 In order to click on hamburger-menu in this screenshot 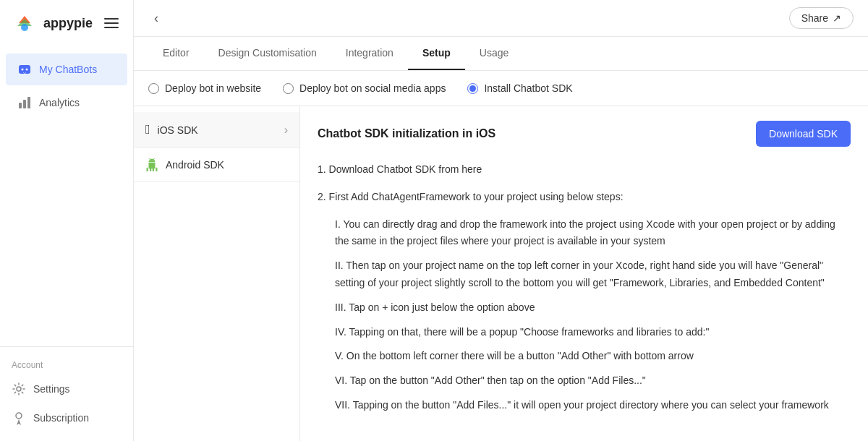, I will do `click(111, 23)`.